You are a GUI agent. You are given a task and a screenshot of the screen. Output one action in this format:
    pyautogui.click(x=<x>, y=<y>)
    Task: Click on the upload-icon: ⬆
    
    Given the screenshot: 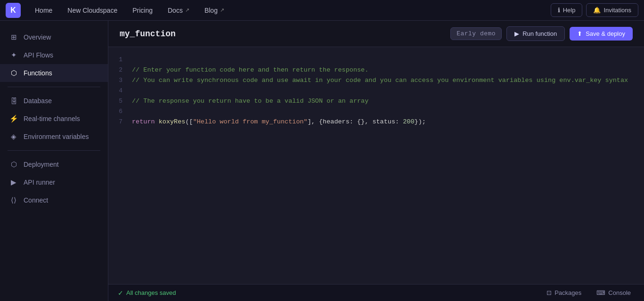 What is the action you would take?
    pyautogui.click(x=579, y=34)
    